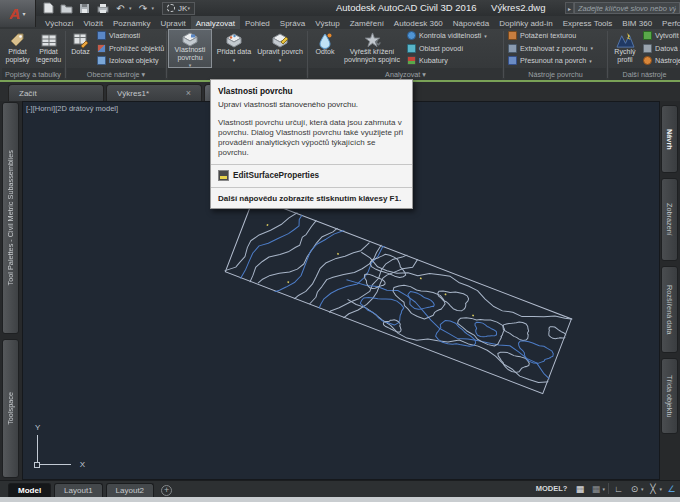  Describe the element at coordinates (276, 176) in the screenshot. I see `tooltip-command: EditSurfaceProperties` at that location.